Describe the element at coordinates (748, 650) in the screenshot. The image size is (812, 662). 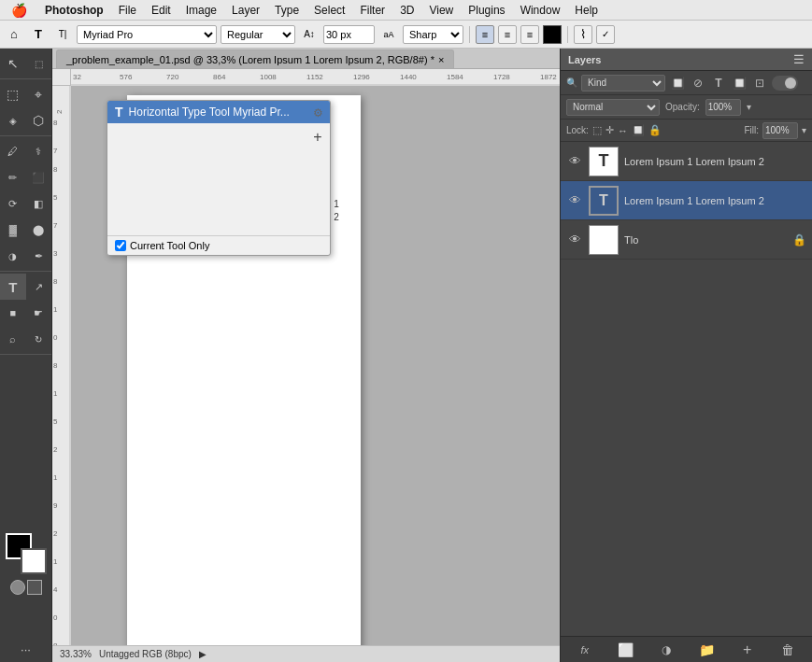
I see `add-layer-btn: +` at that location.